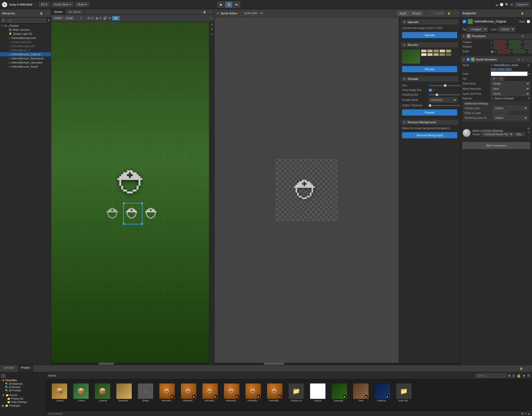 The width and height of the screenshot is (532, 416). I want to click on pixelate-mode-select: KCentroid, so click(443, 100).